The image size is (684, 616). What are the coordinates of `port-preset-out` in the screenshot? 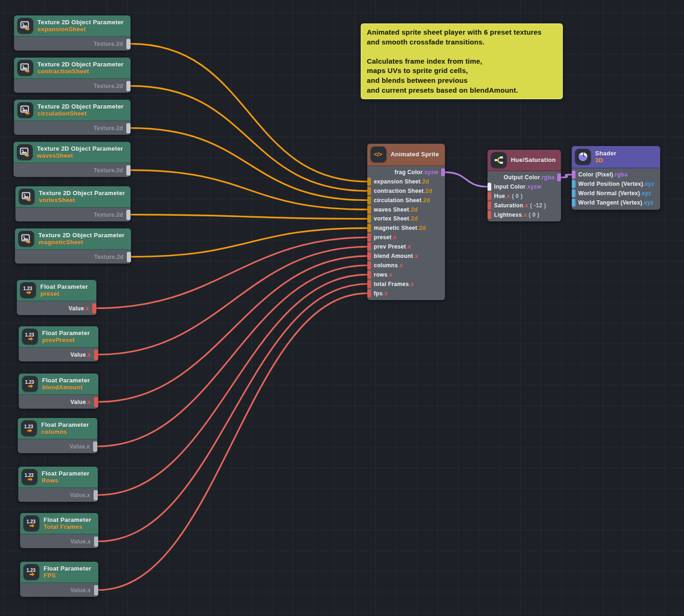 It's located at (95, 308).